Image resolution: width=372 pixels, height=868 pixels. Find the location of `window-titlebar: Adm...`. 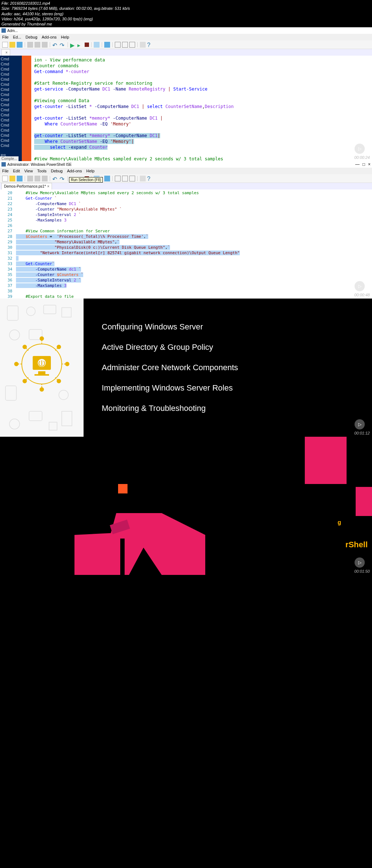

window-titlebar: Adm... is located at coordinates (186, 31).